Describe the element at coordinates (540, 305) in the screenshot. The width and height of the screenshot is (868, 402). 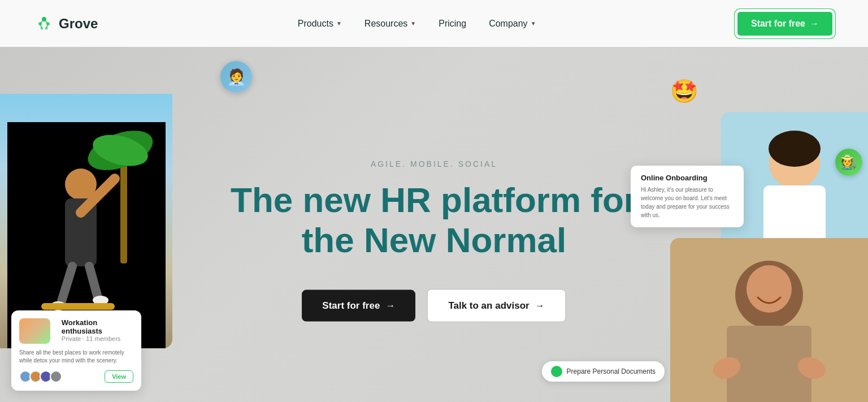
I see `hero-advisor-arrow-icon: →` at that location.